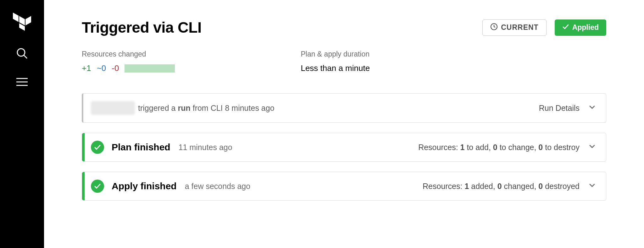 This screenshot has height=248, width=644. I want to click on run-trigger-text: triggered a run from CLI 8 minutes ago, so click(206, 108).